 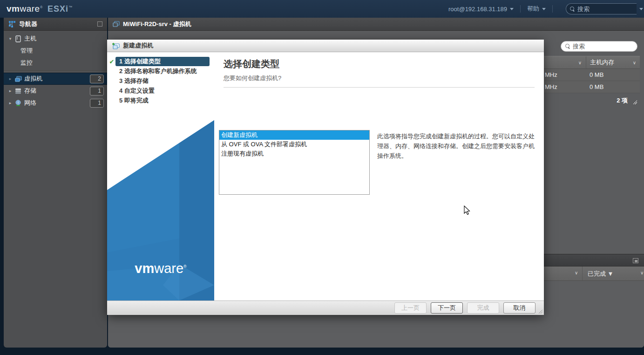 I want to click on navigator-panel: 导航器 ▾ 主机 管理 监控 ▸ 虚拟机 2 ▸, so click(x=55, y=183).